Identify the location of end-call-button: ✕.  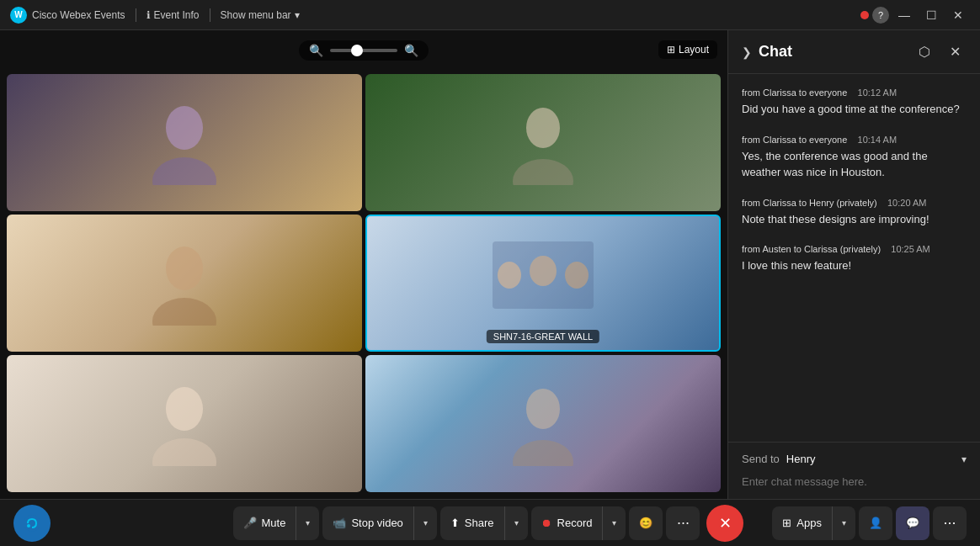
(725, 523).